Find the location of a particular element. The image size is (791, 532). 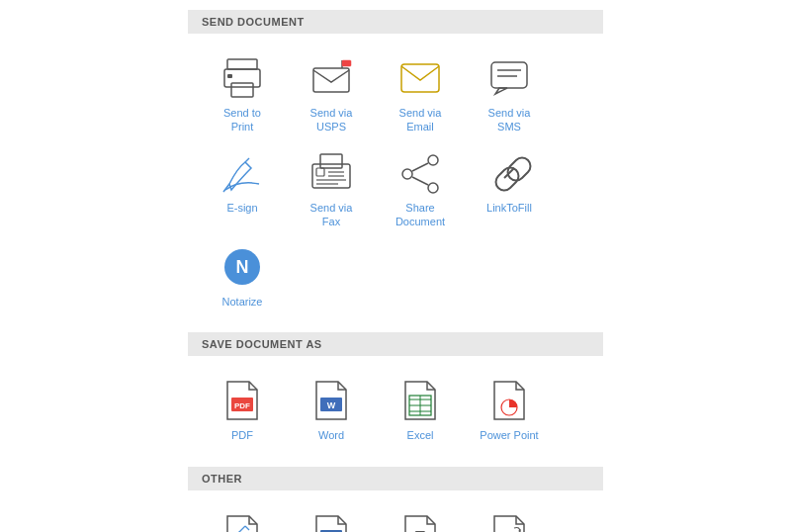

notarize-icon: N is located at coordinates (242, 267).